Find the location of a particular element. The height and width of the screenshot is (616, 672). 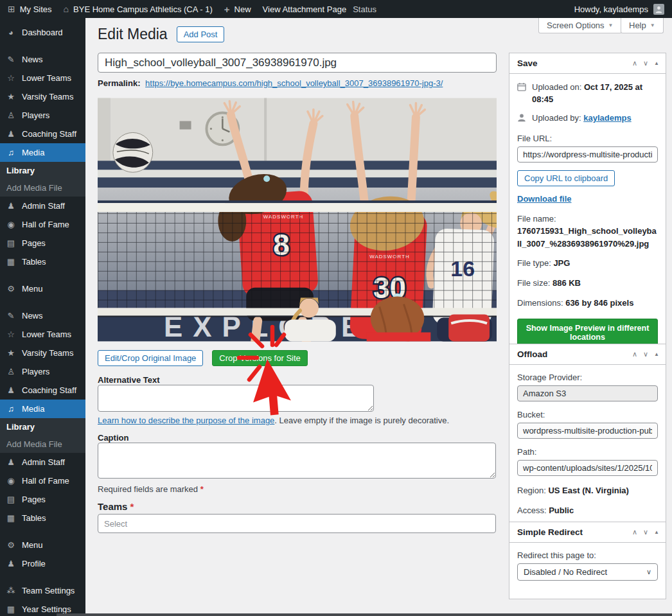

file-size-value: 886 KB is located at coordinates (567, 283).